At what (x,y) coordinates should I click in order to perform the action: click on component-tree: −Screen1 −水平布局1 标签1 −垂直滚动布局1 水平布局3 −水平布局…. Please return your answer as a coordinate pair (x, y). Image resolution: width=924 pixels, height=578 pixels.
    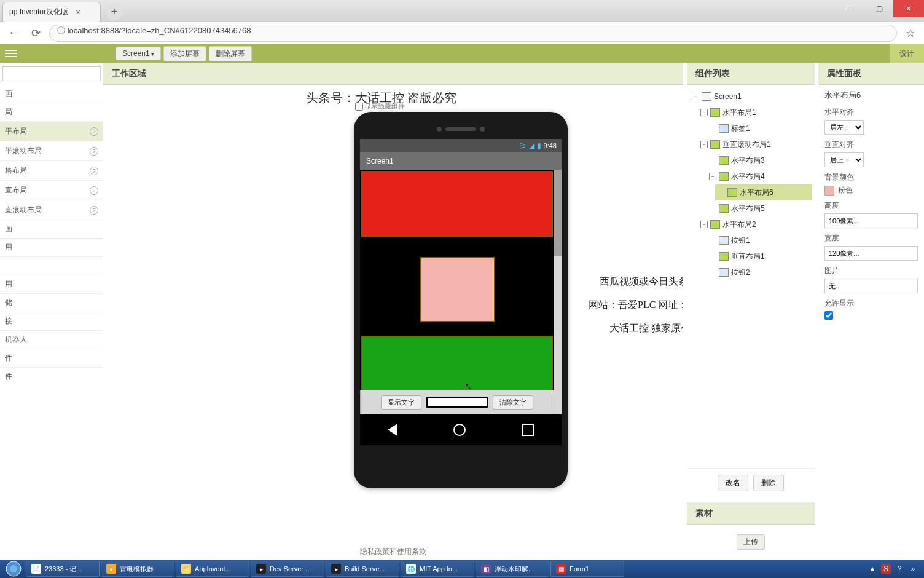
    Looking at the image, I should click on (751, 277).